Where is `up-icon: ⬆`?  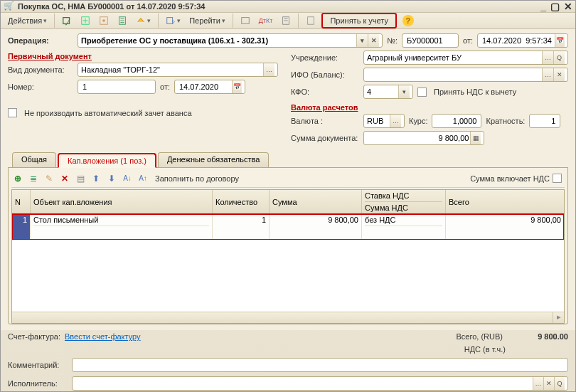 up-icon: ⬆ is located at coordinates (96, 179).